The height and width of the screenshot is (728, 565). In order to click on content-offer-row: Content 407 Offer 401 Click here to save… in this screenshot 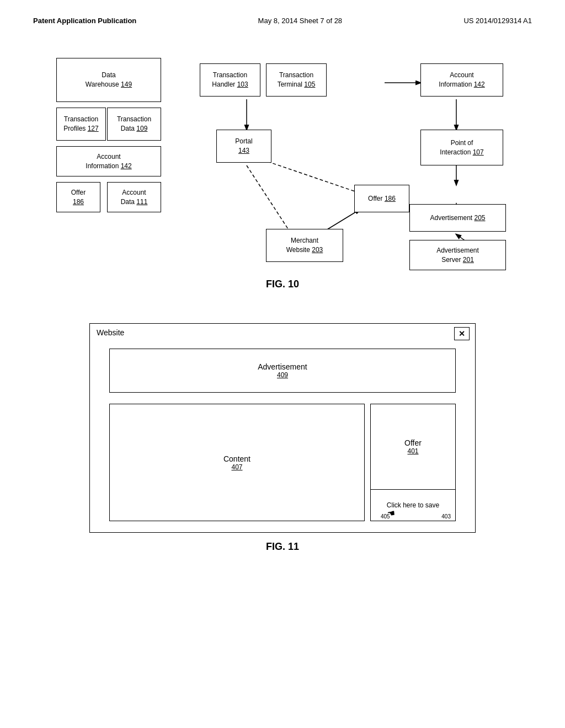, I will do `click(282, 462)`.